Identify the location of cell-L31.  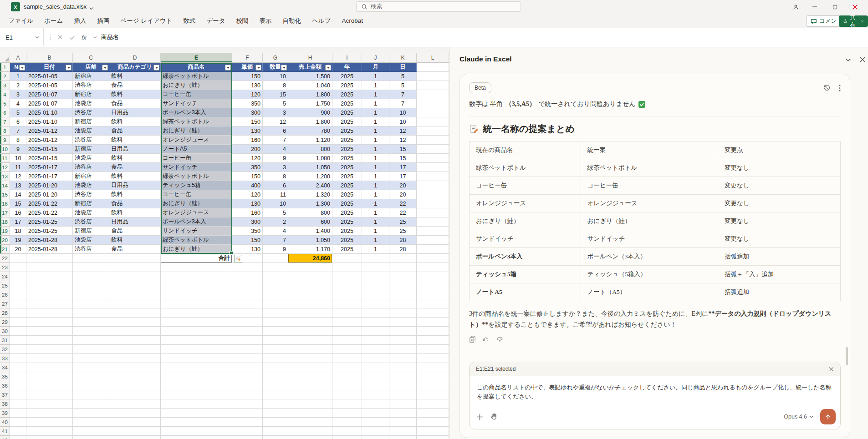
(433, 340).